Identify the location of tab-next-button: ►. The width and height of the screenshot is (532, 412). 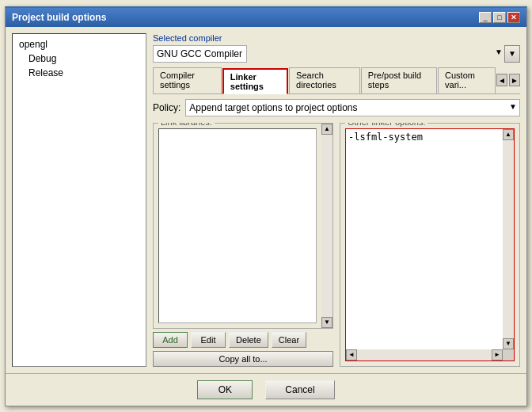
(515, 80).